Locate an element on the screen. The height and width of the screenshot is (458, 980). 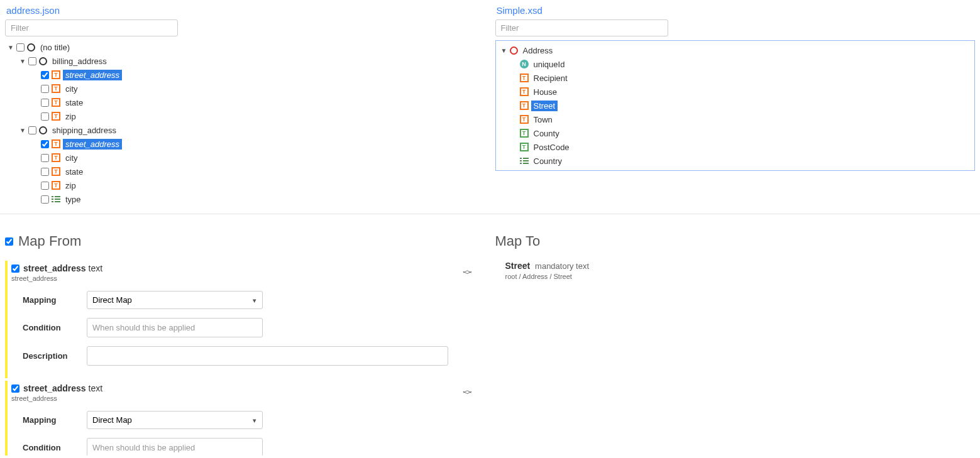
tree-node-address: ▼ Address is located at coordinates (735, 50).